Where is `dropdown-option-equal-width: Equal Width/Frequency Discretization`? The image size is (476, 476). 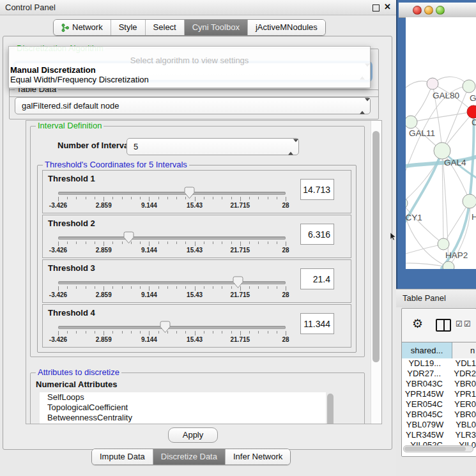 dropdown-option-equal-width: Equal Width/Frequency Discretization is located at coordinates (79, 79).